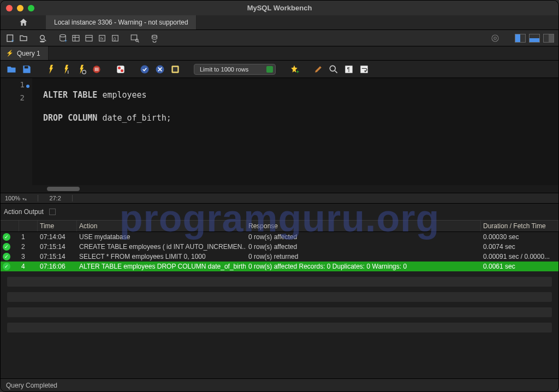 The image size is (559, 392). Describe the element at coordinates (124, 95) in the screenshot. I see `identifier: employees` at that location.